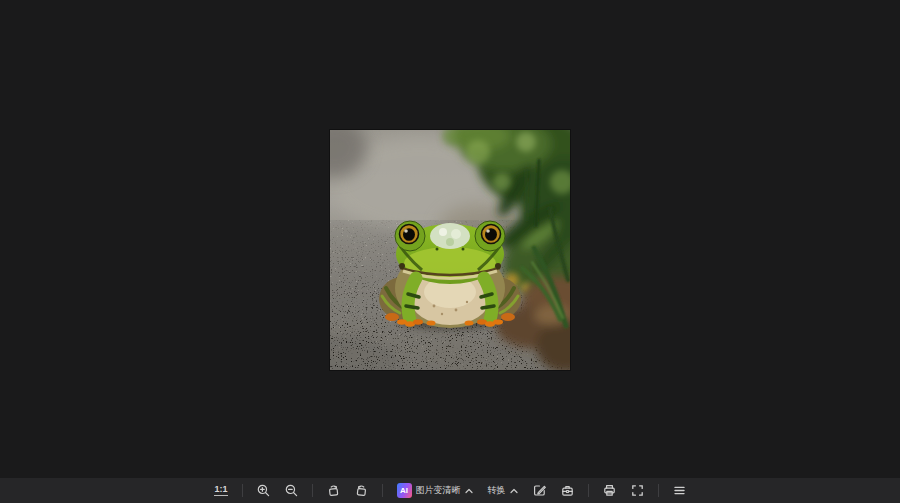 This screenshot has width=900, height=503. I want to click on zoom-out-icon, so click(292, 490).